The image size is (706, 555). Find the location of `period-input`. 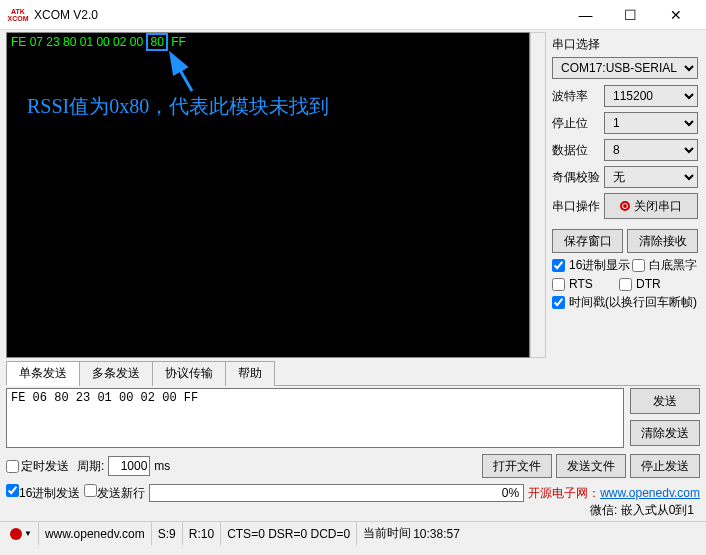

period-input is located at coordinates (129, 466).